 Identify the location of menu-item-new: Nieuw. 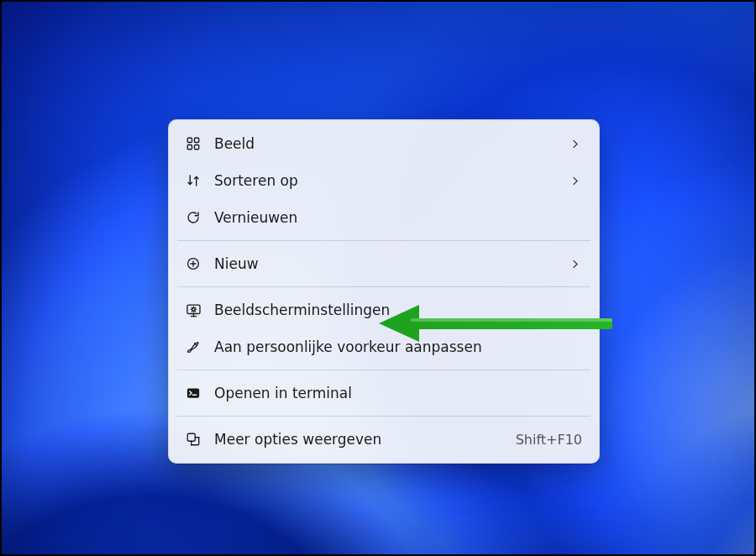
(384, 264).